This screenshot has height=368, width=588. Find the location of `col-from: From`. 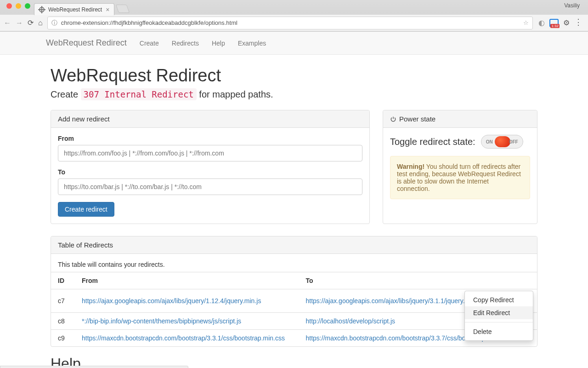

col-from: From is located at coordinates (187, 281).